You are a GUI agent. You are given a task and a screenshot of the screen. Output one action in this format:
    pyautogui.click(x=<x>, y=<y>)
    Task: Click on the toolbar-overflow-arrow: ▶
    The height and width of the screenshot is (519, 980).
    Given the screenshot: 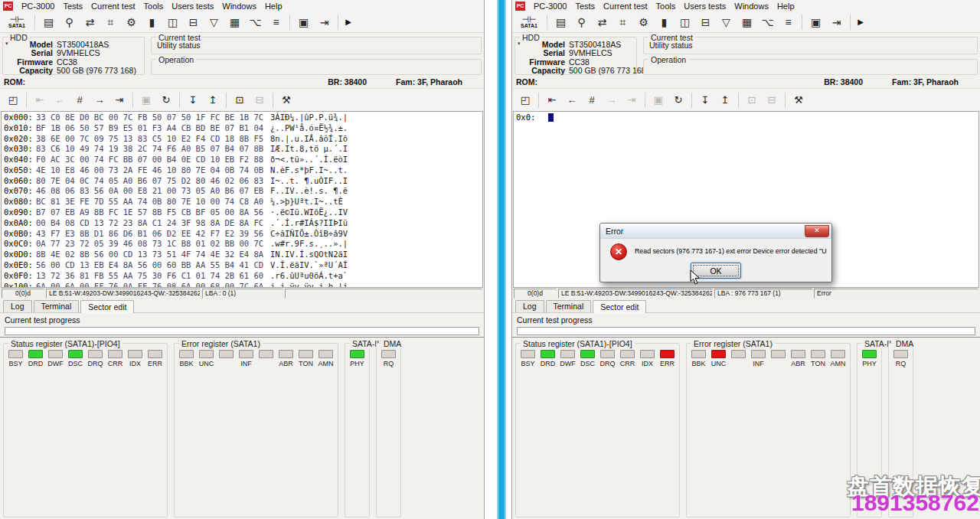 What is the action you would take?
    pyautogui.click(x=348, y=22)
    